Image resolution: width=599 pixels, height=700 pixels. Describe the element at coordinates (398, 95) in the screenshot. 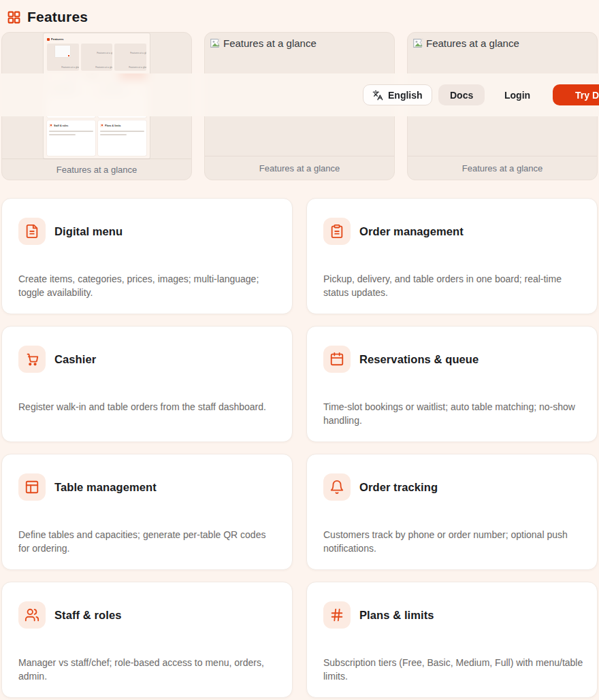

I see `language-button: English` at that location.